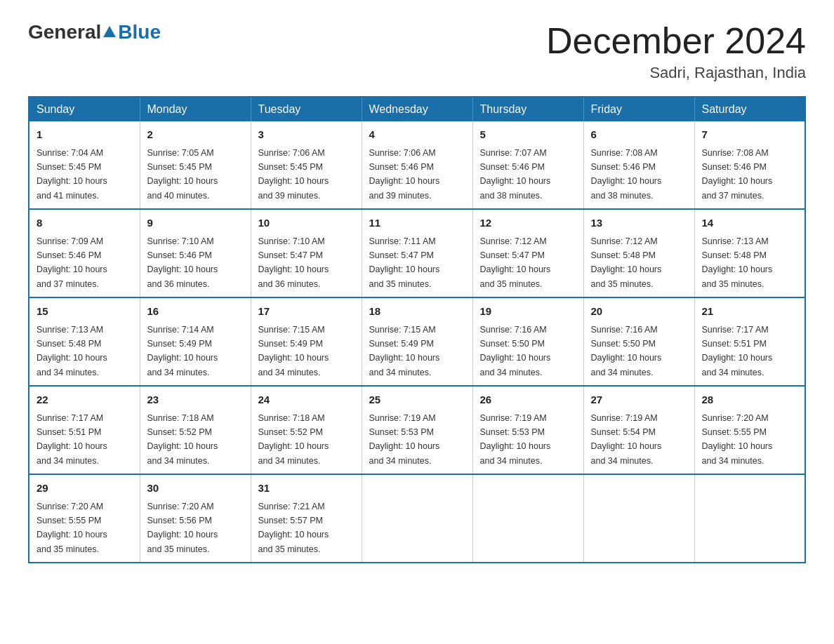  I want to click on calendar-cell: 10 Sunrise: 7:10 AMSunset: 5:47 PMDaylig…, so click(306, 253).